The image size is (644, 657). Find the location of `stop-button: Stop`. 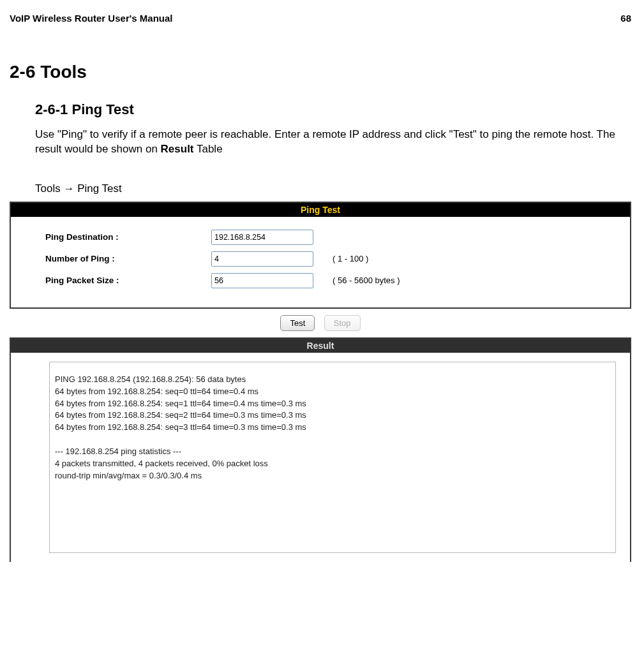

stop-button: Stop is located at coordinates (342, 323).